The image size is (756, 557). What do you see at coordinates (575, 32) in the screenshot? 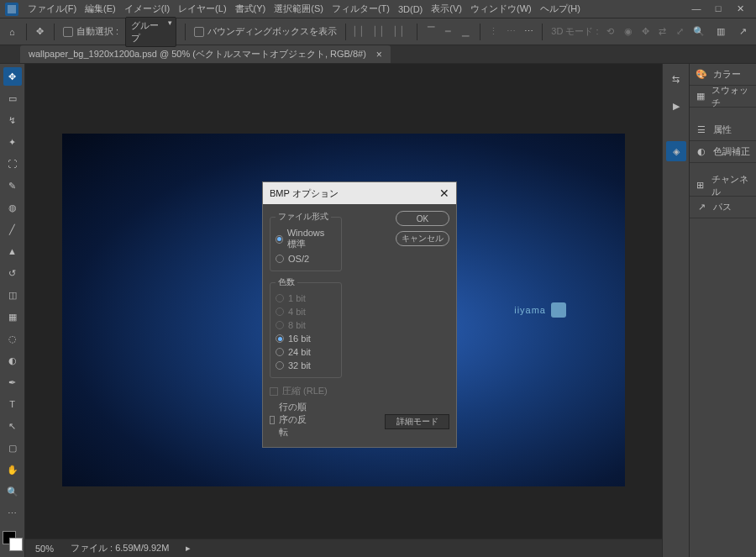
I see `3d-mode-label: 3D モード :` at bounding box center [575, 32].